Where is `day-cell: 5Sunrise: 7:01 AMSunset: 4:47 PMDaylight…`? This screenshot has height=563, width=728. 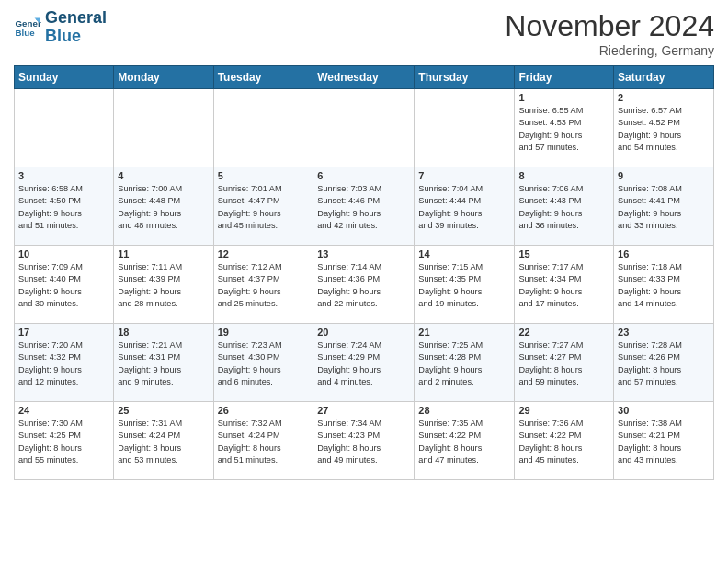 day-cell: 5Sunrise: 7:01 AMSunset: 4:47 PMDaylight… is located at coordinates (263, 206).